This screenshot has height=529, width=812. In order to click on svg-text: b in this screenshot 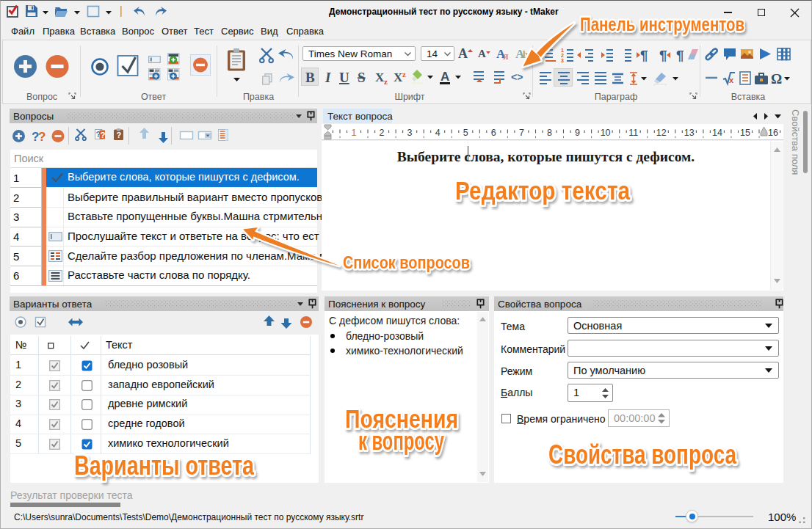, I will do `click(526, 54)`.